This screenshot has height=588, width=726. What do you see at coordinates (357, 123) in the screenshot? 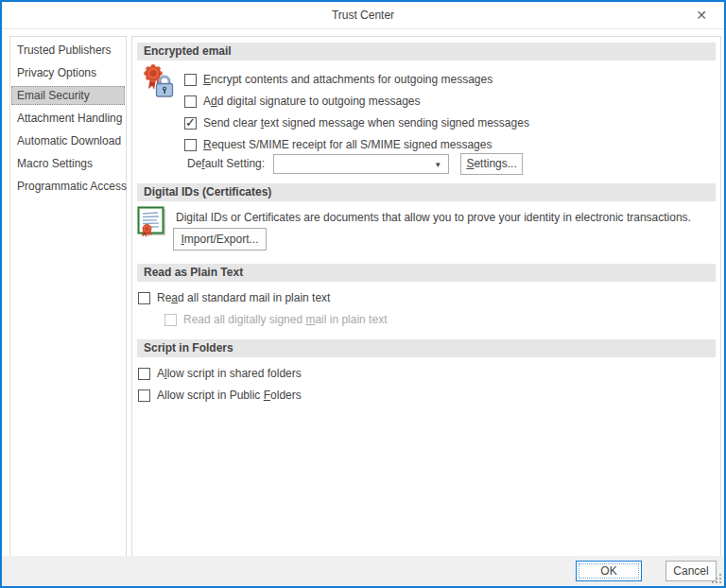
I see `checkbox-row-send-clear-text: Send clear text signed message when send…` at bounding box center [357, 123].